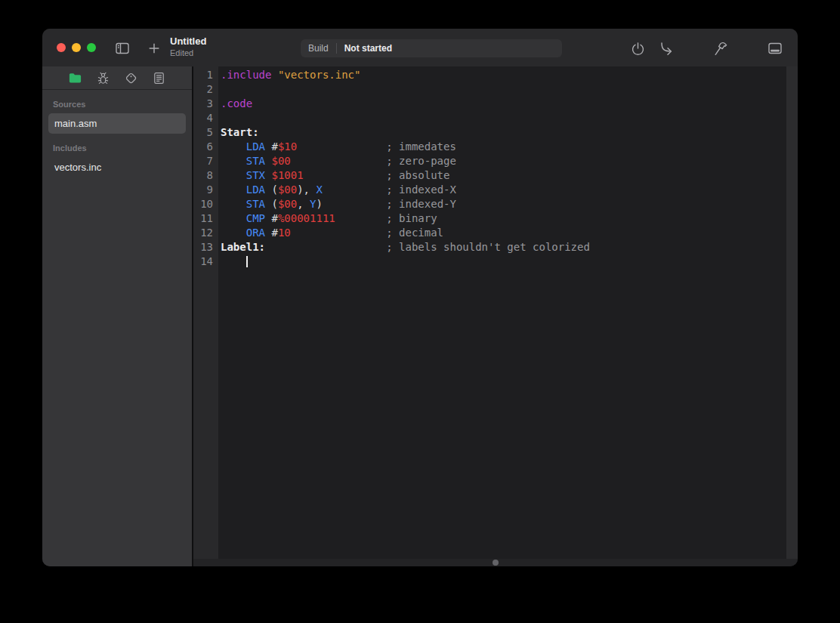  What do you see at coordinates (503, 175) in the screenshot?
I see `code-line: STX $1001 ; absolute` at bounding box center [503, 175].